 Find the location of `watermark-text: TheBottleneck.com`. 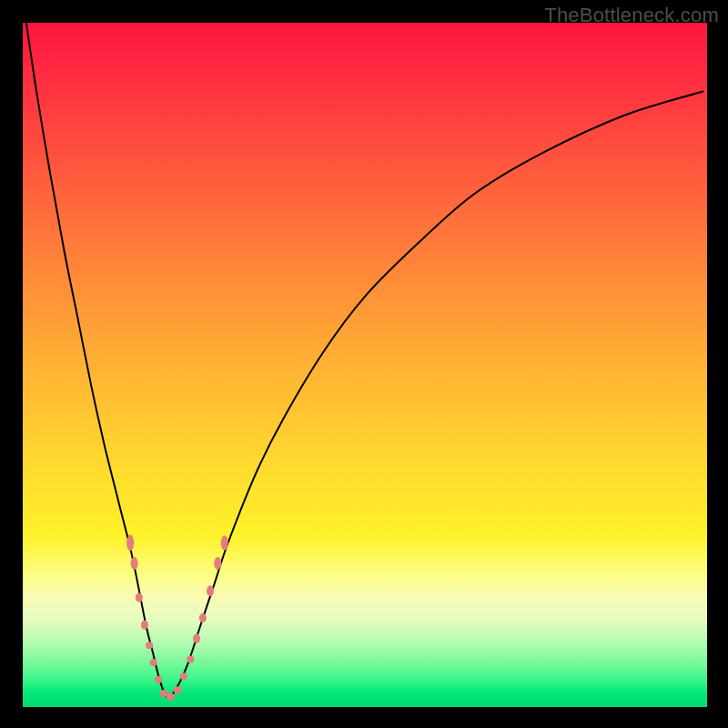

watermark-text: TheBottleneck.com is located at coordinates (632, 15).